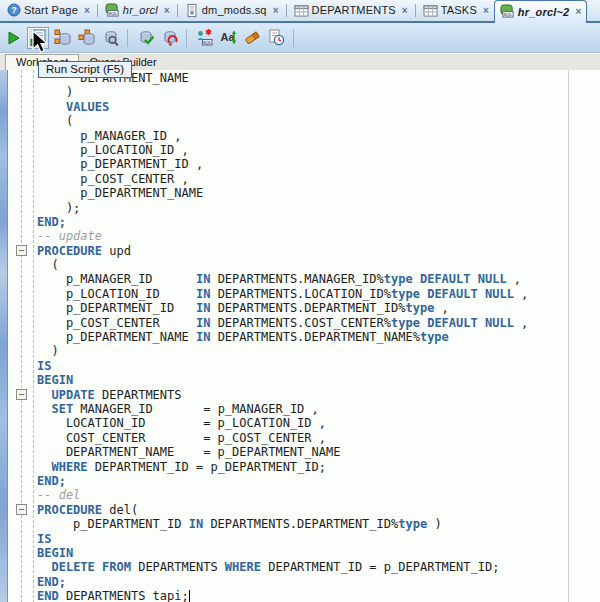  I want to click on code-line: p_COST_CENTER IN DEPARTMENTS.COST_CENTER…, so click(318, 323).